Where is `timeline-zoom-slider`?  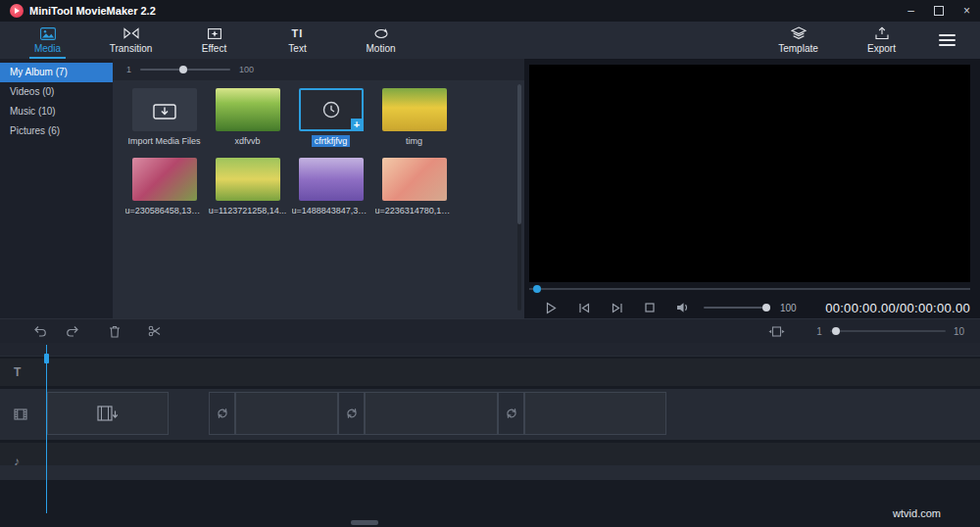
timeline-zoom-slider is located at coordinates (888, 331).